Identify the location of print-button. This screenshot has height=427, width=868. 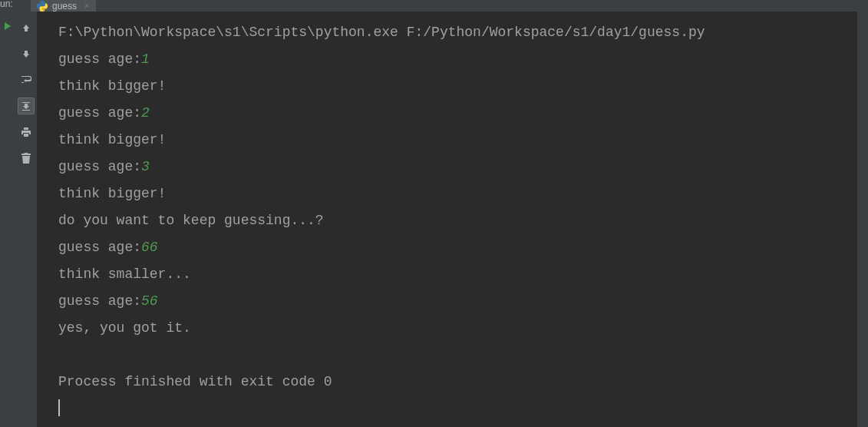
(26, 132).